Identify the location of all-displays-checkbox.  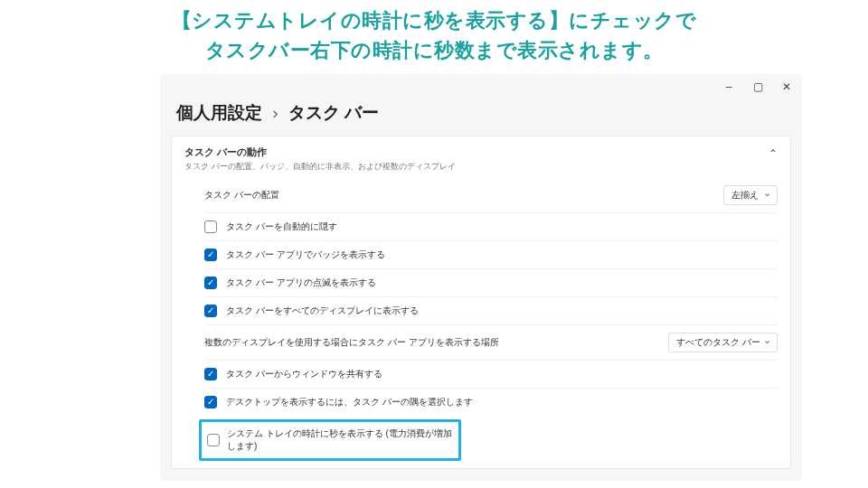
(211, 311).